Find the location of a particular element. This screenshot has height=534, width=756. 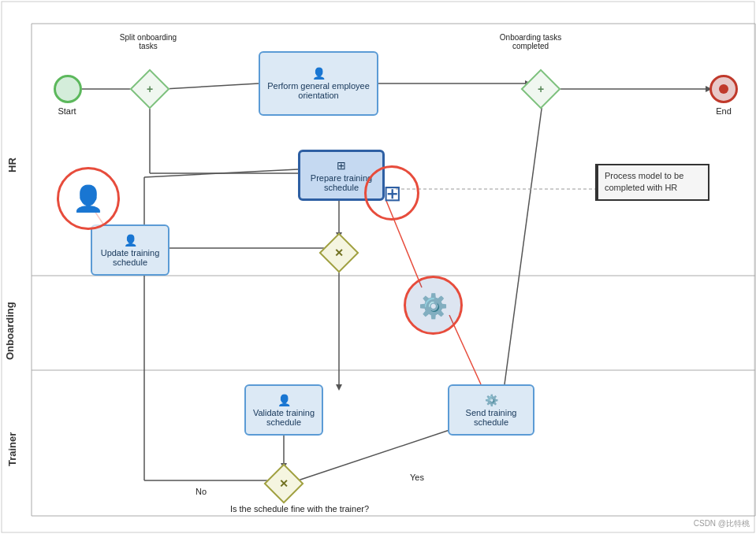

prepare-training-task: ⊞ Prepare training schedule is located at coordinates (341, 175).